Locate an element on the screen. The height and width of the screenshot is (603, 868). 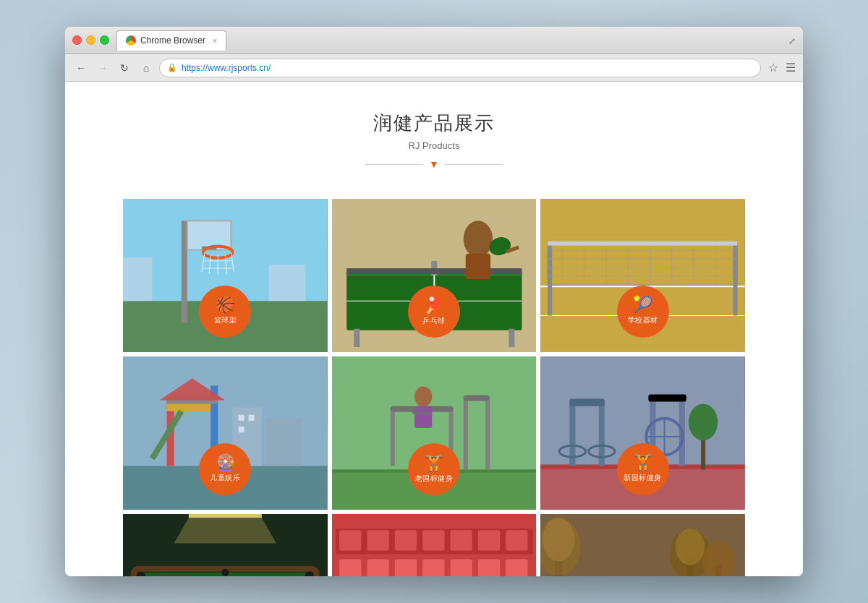
page-header: 润健产品展示 RJ Products ▼ is located at coordinates (434, 133).